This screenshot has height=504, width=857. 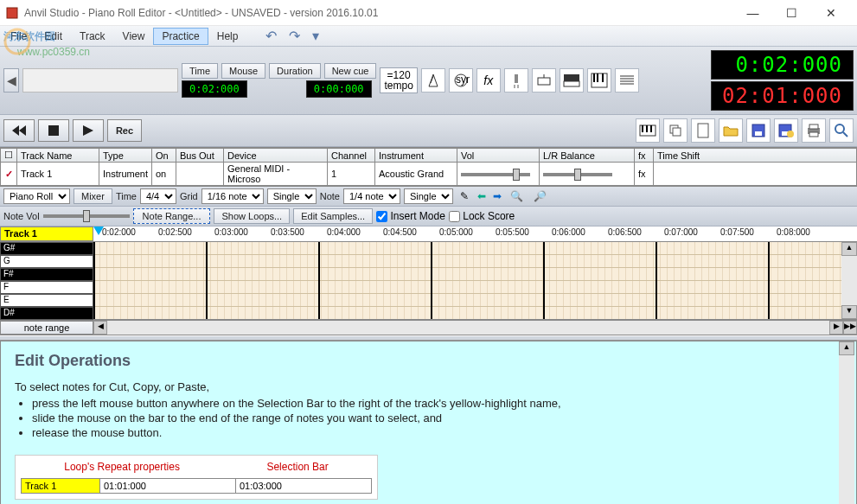 What do you see at coordinates (467, 280) in the screenshot?
I see `note-grid` at bounding box center [467, 280].